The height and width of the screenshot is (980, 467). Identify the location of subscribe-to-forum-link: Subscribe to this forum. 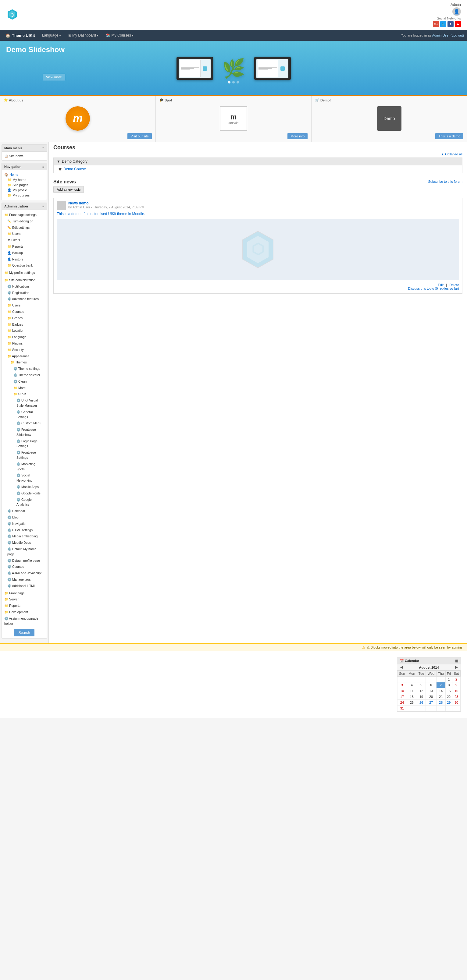
(445, 181).